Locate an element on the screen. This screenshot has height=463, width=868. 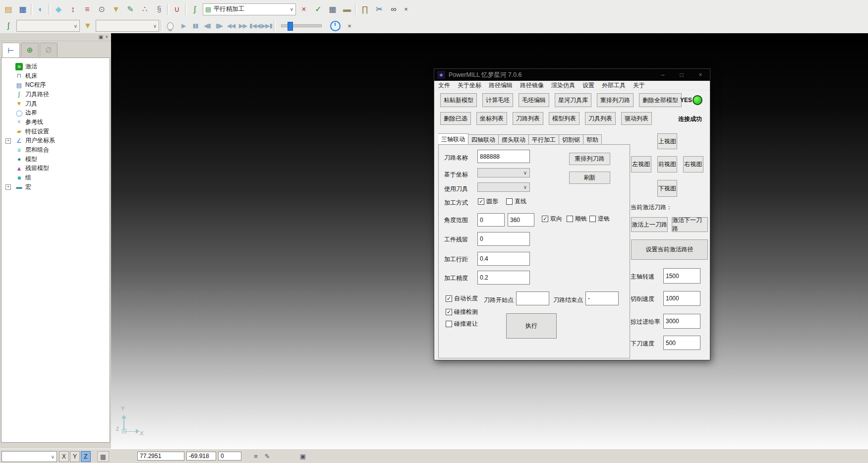
front-view-button: 前视图 is located at coordinates (667, 165).